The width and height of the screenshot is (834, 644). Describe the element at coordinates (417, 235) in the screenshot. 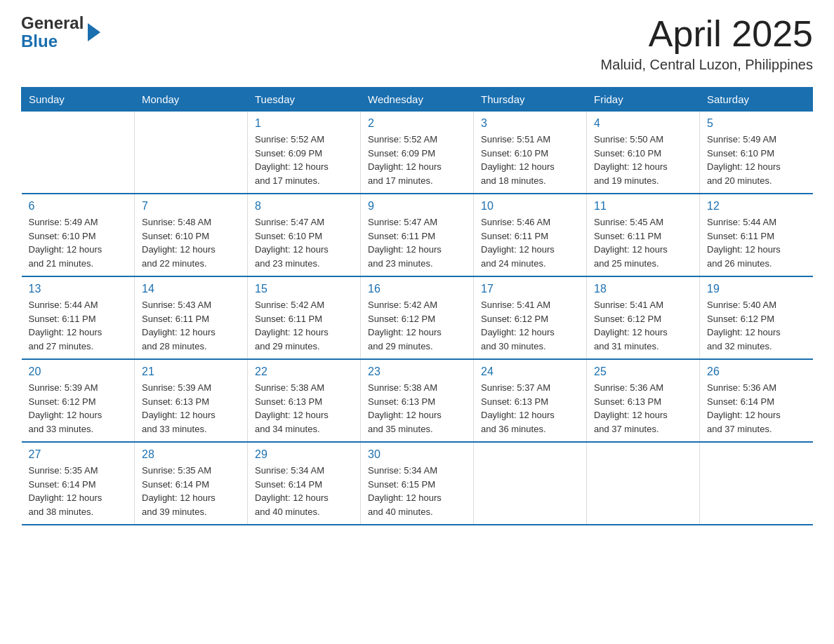

I see `calendar-week-2: 6Sunrise: 5:49 AM Sunset: 6:10 PM Daylig…` at that location.